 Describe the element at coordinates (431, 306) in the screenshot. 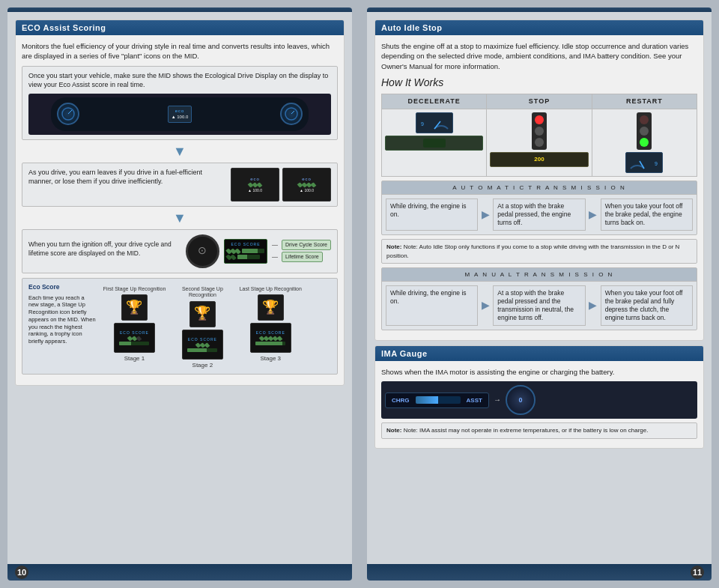

I see `manual-trans-cell1: While driving, the engine is on.` at that location.